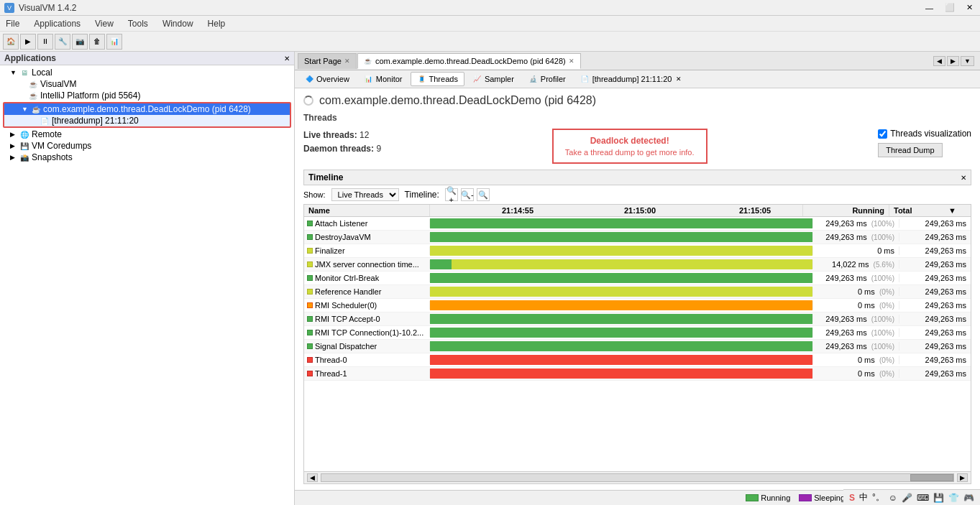 Image resolution: width=980 pixels, height=505 pixels. What do you see at coordinates (679, 79) in the screenshot?
I see `sub-tab-threaddump-close: ✕` at bounding box center [679, 79].